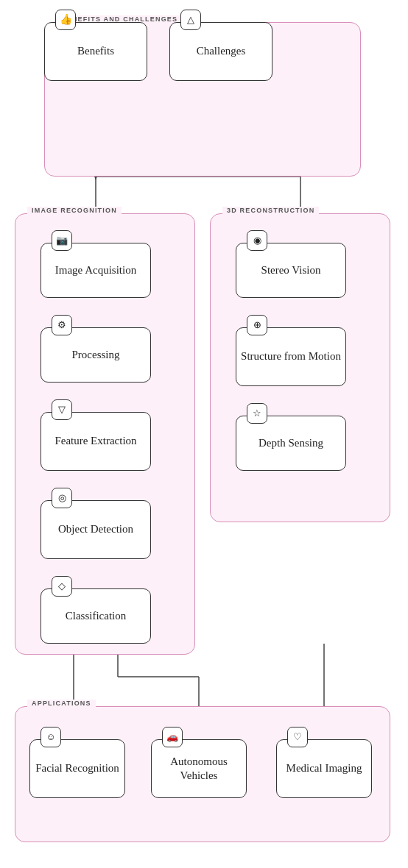  What do you see at coordinates (257, 413) in the screenshot?
I see `depth-icon: ☆` at bounding box center [257, 413].